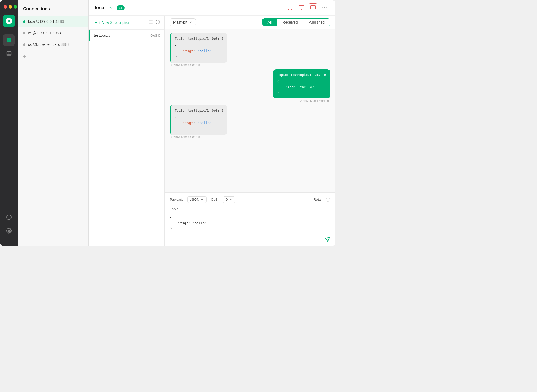 Image resolution: width=537 pixels, height=392 pixels. What do you see at coordinates (197, 199) in the screenshot?
I see `format-select-compose: JSON` at bounding box center [197, 199].